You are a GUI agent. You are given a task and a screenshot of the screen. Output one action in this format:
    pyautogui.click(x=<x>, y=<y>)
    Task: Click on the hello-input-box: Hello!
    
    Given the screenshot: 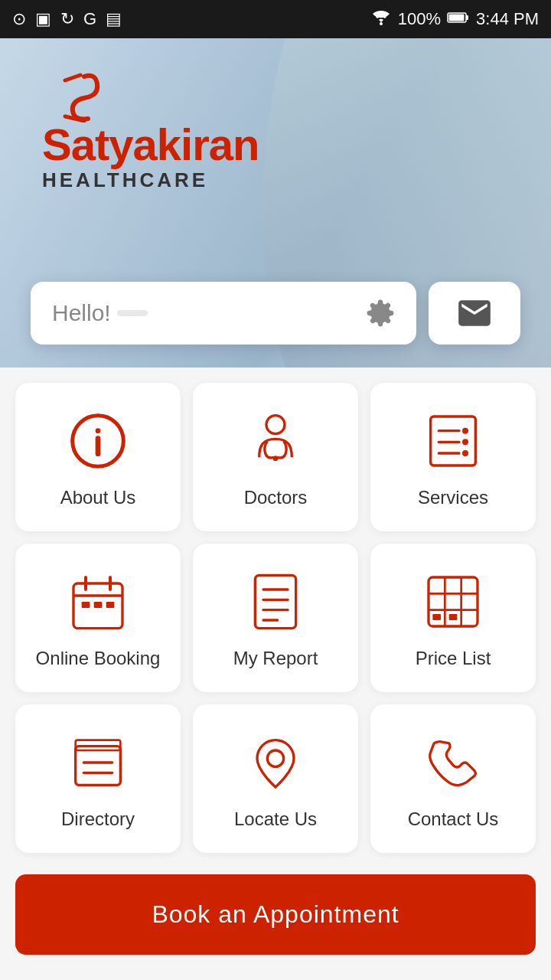 What is the action you would take?
    pyautogui.click(x=223, y=313)
    